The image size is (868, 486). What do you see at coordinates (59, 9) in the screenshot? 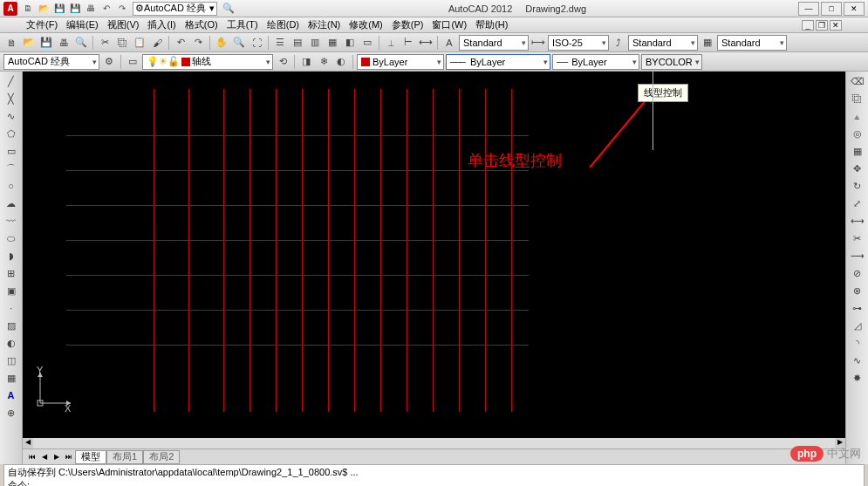
I see `save-icon: 💾` at bounding box center [59, 9].